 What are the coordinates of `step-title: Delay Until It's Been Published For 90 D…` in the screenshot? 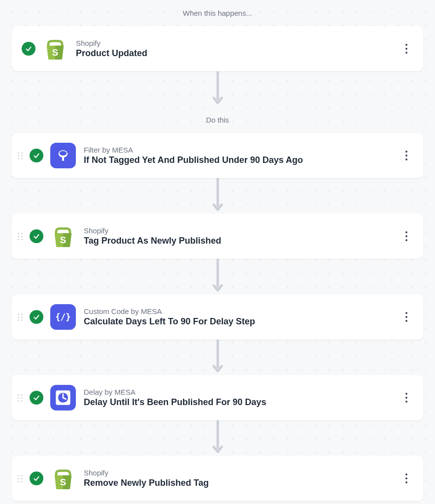 It's located at (241, 403).